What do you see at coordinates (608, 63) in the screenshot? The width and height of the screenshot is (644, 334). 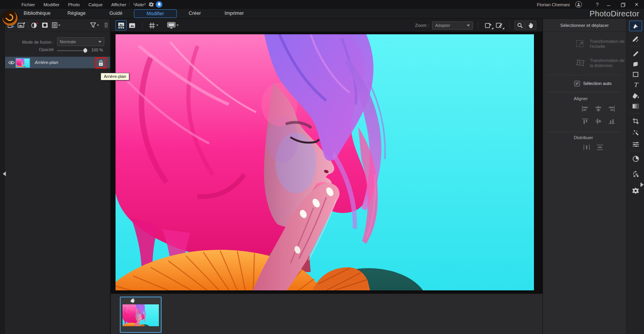 I see `transform-distort-label: Transformation de la distorsion` at bounding box center [608, 63].